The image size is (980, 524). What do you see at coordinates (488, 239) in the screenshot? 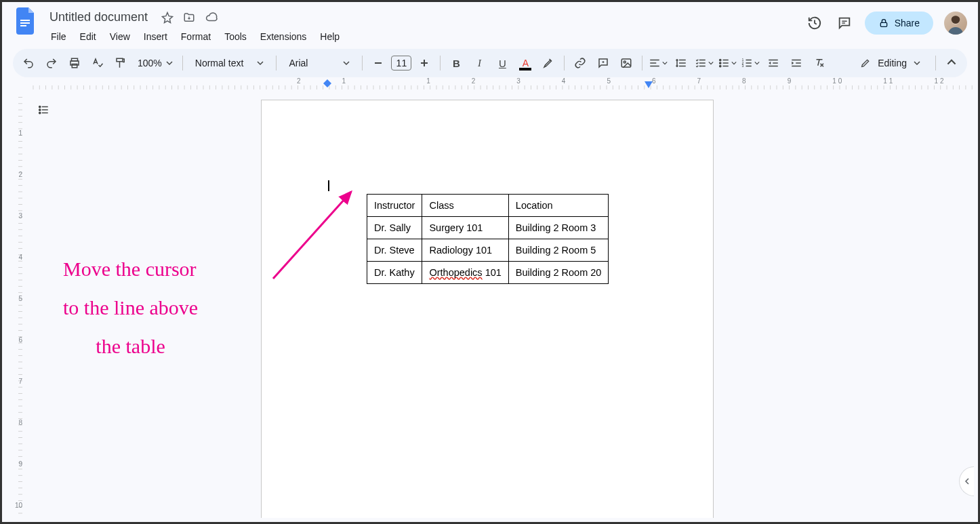
I see `document-table: InstructorClassLocationDr. SallySurgery …` at bounding box center [488, 239].